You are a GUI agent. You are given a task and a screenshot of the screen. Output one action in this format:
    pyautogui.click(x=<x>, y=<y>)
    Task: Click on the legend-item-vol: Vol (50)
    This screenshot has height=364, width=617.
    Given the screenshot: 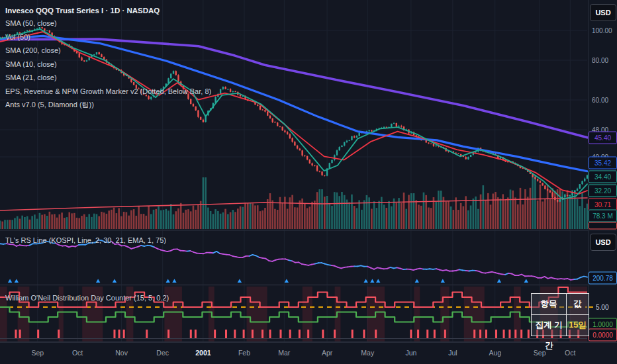 What is the action you would take?
    pyautogui.click(x=109, y=37)
    